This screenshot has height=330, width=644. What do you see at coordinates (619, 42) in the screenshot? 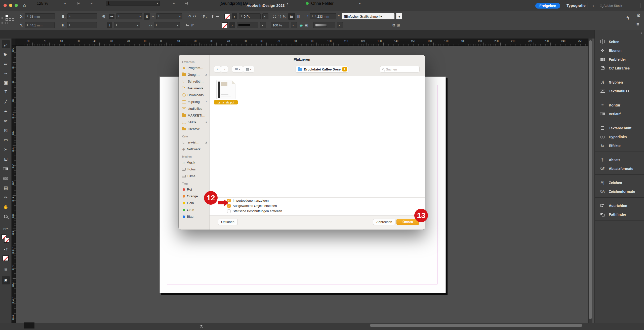
I see `panel-button-seiten: Seiten` at bounding box center [619, 42].